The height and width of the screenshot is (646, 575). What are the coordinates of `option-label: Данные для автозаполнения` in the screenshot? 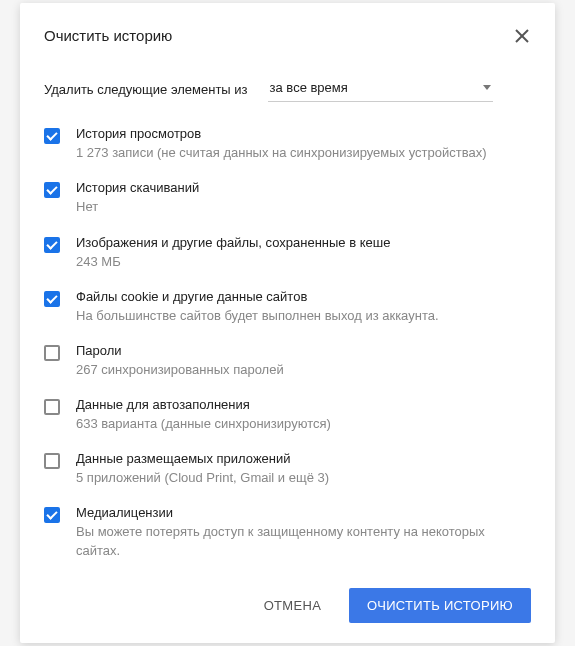 It's located at (204, 404).